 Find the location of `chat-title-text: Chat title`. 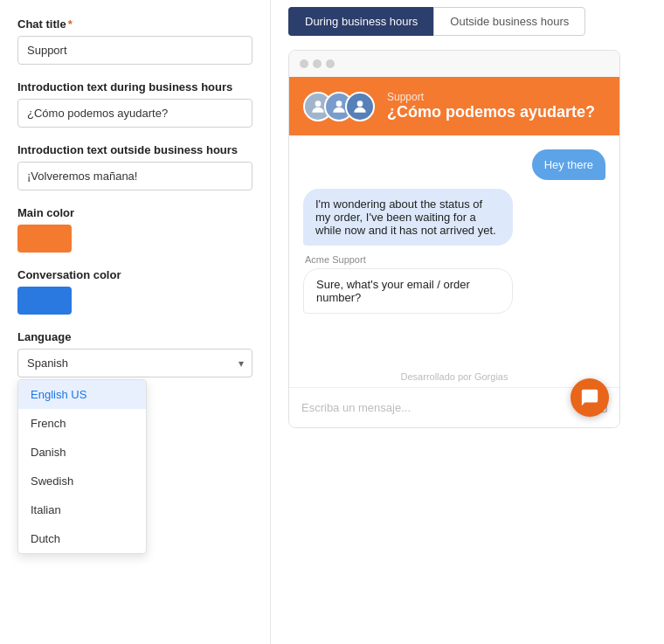

chat-title-text: Chat title is located at coordinates (42, 24).